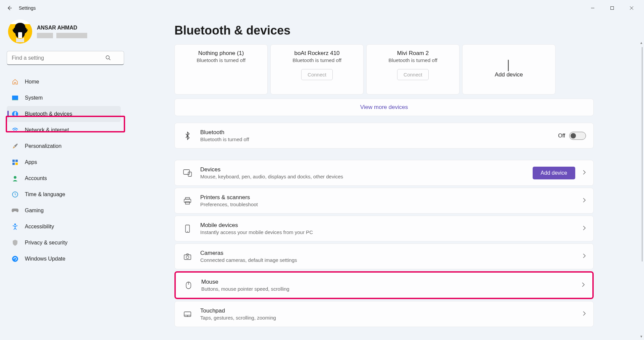 This screenshot has height=340, width=644. I want to click on nav-label: Bluetooth & devices, so click(48, 114).